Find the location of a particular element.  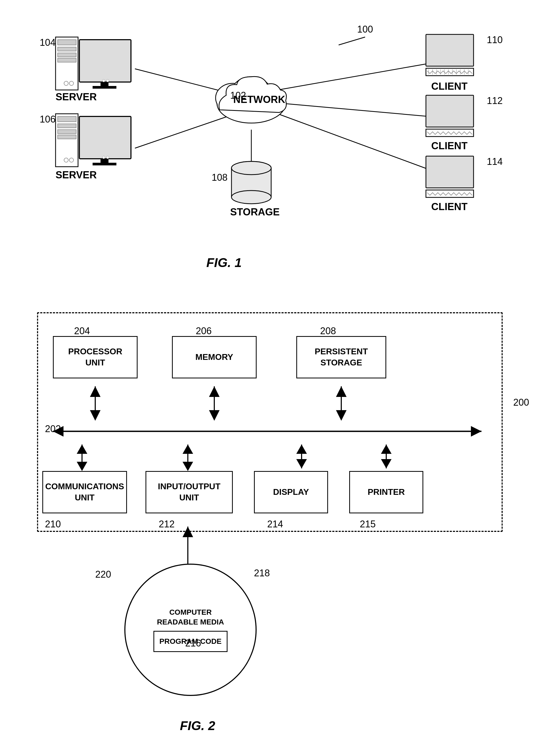

computer-readable-media-circle: COMPUTERREADABLE MEDIA PROGRAM CODE is located at coordinates (190, 630).